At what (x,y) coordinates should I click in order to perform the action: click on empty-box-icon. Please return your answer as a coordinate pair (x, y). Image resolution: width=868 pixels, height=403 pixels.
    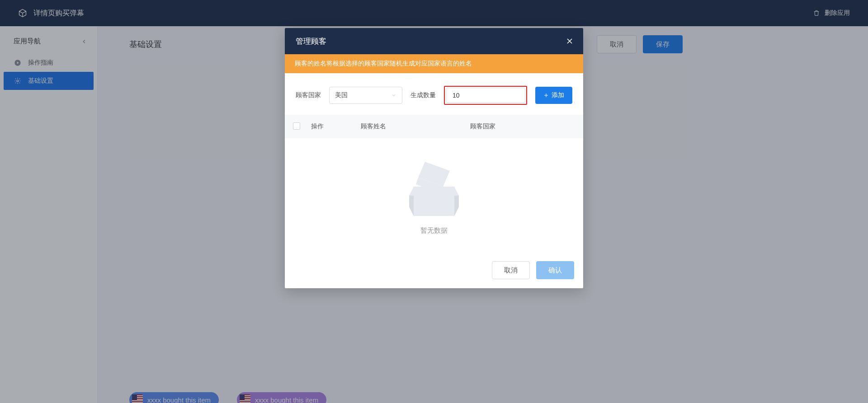
    Looking at the image, I should click on (434, 189).